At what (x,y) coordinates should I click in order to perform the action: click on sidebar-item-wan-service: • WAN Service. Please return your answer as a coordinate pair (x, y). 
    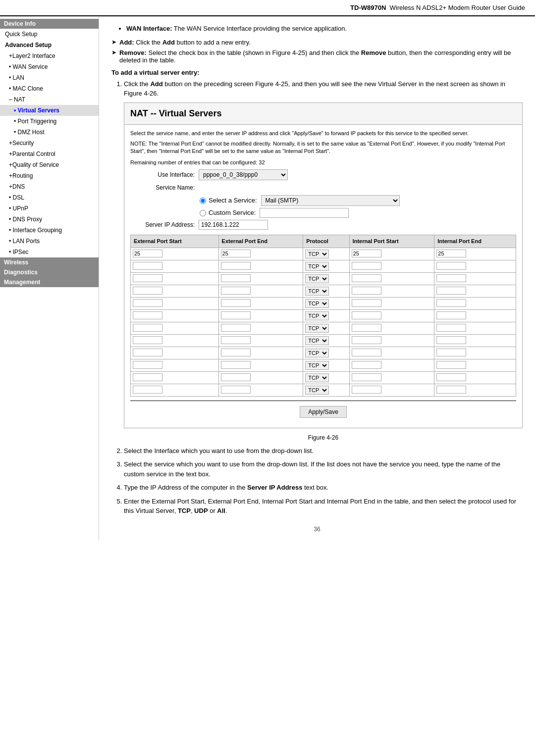
    Looking at the image, I should click on (50, 67).